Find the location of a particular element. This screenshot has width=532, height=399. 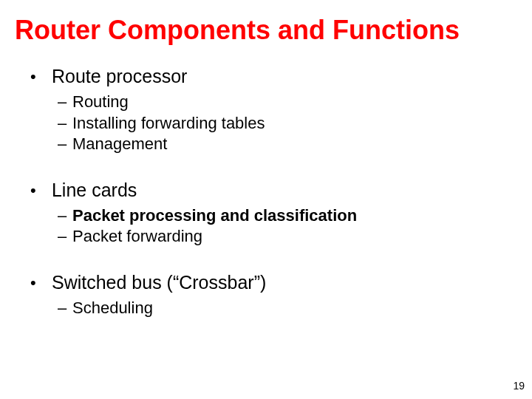

sub-label: Installing forwarding tables is located at coordinates (168, 123).